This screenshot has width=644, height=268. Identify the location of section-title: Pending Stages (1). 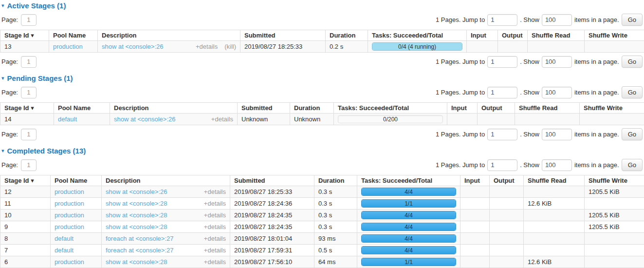
(40, 78).